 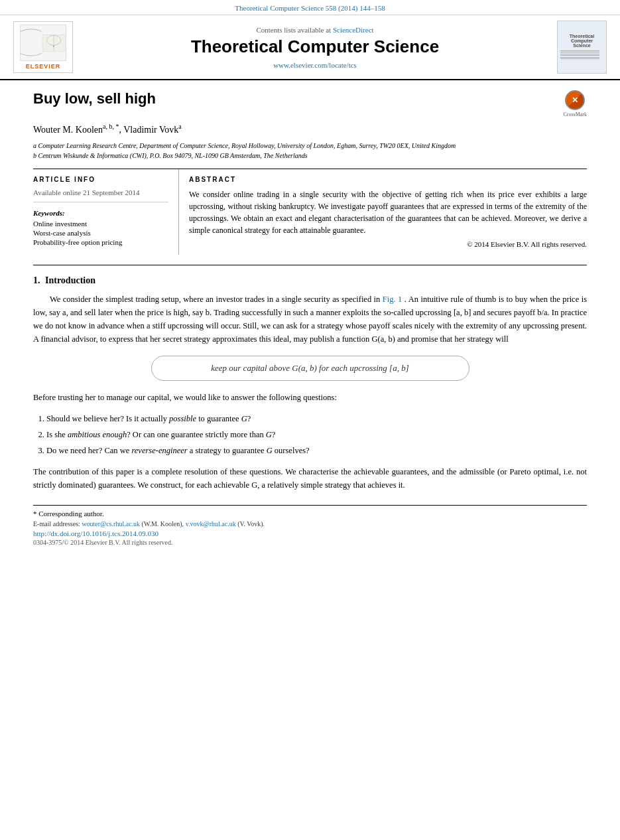 What do you see at coordinates (44, 66) in the screenshot?
I see `elsevier-brand-text: ELSEVIER` at bounding box center [44, 66].